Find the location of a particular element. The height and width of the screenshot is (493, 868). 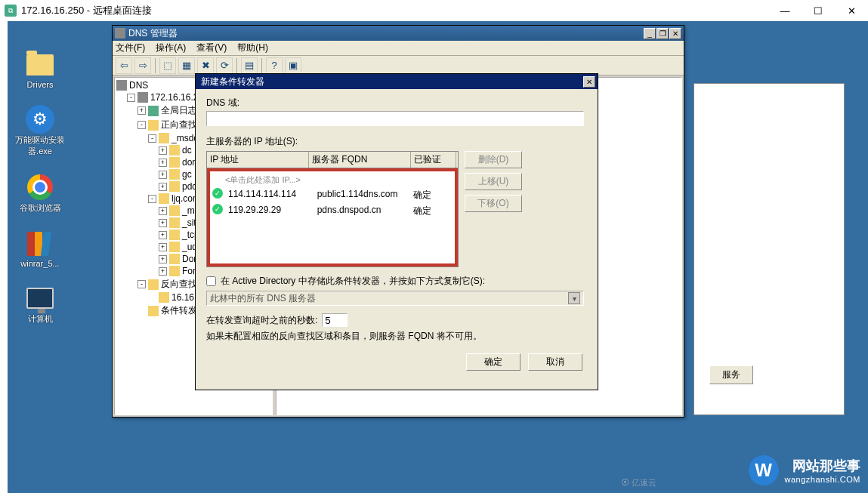

help-button: ? is located at coordinates (274, 66).